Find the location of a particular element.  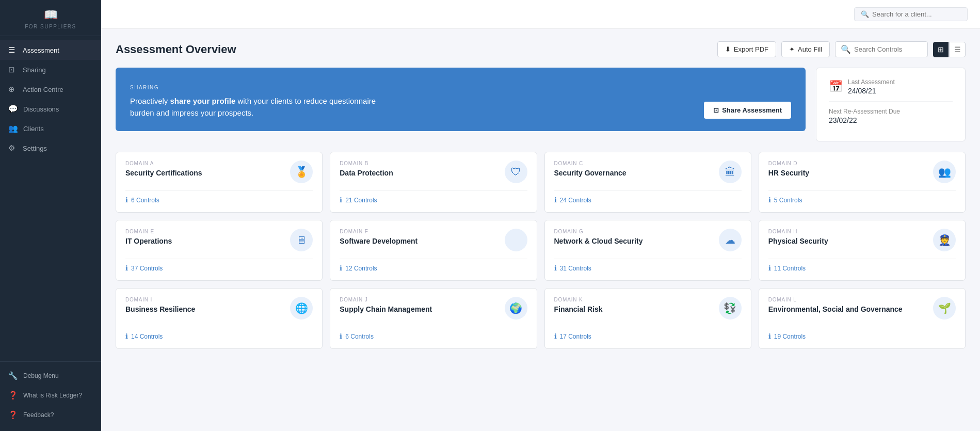

domain-name-h: Physical Security is located at coordinates (798, 241).